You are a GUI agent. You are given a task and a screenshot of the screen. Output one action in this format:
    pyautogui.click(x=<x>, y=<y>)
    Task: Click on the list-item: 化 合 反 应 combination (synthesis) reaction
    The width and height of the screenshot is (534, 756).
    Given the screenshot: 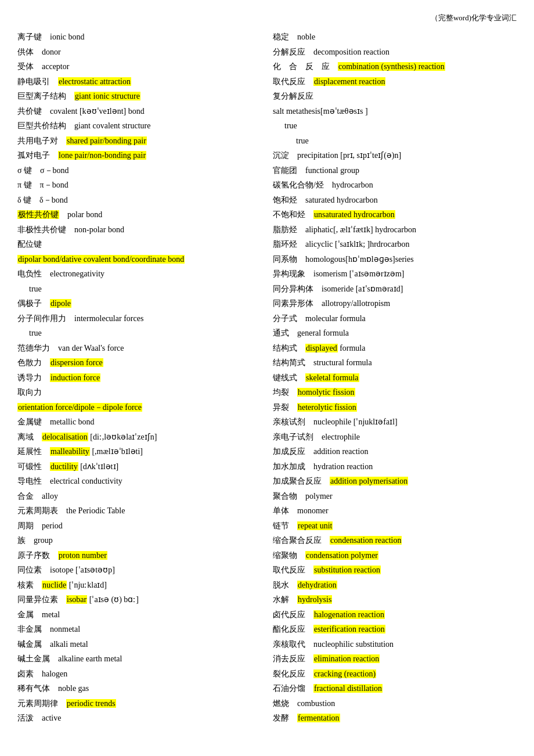 What is the action you would take?
    pyautogui.click(x=395, y=67)
    